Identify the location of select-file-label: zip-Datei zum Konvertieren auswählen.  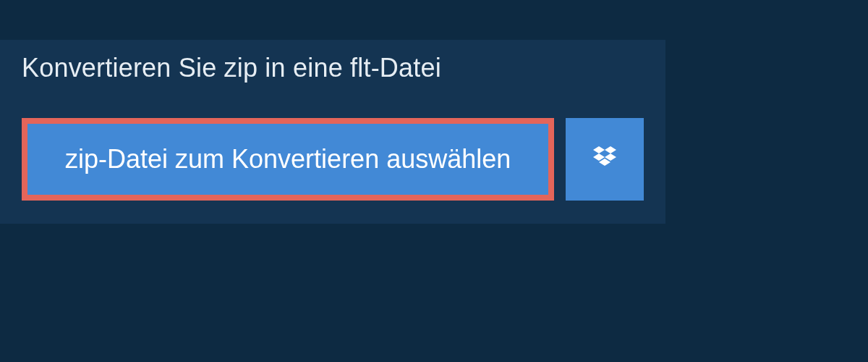
(288, 159).